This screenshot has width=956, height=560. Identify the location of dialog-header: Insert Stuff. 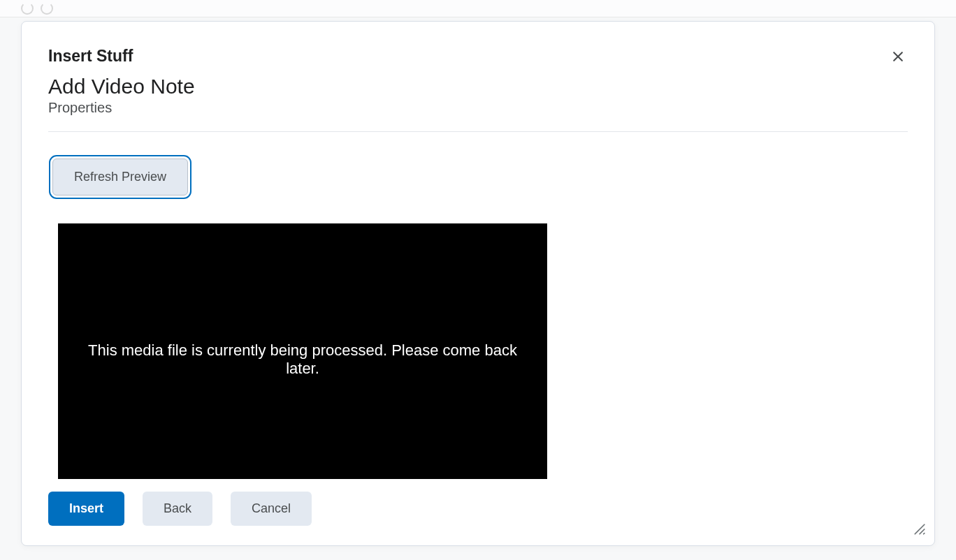
(478, 57).